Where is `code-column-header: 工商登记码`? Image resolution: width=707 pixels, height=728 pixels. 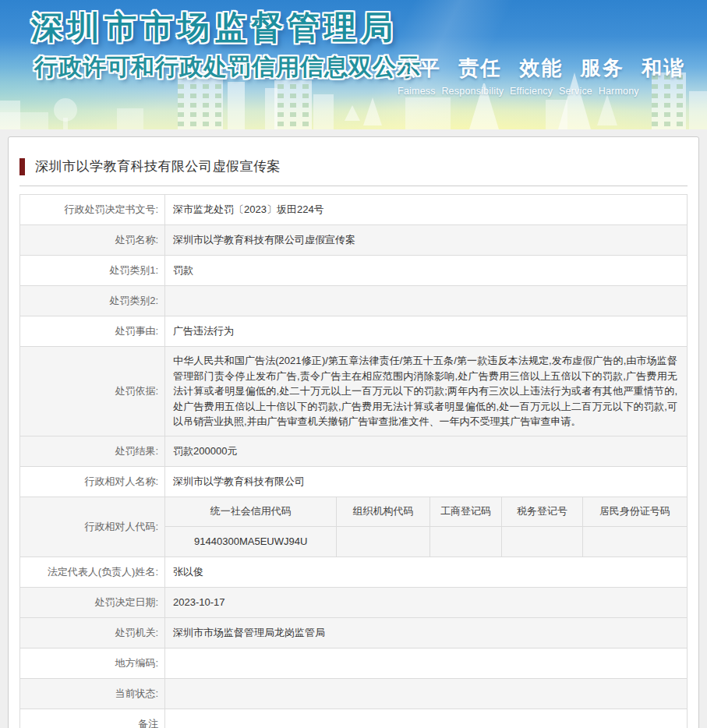
code-column-header: 工商登记码 is located at coordinates (466, 512).